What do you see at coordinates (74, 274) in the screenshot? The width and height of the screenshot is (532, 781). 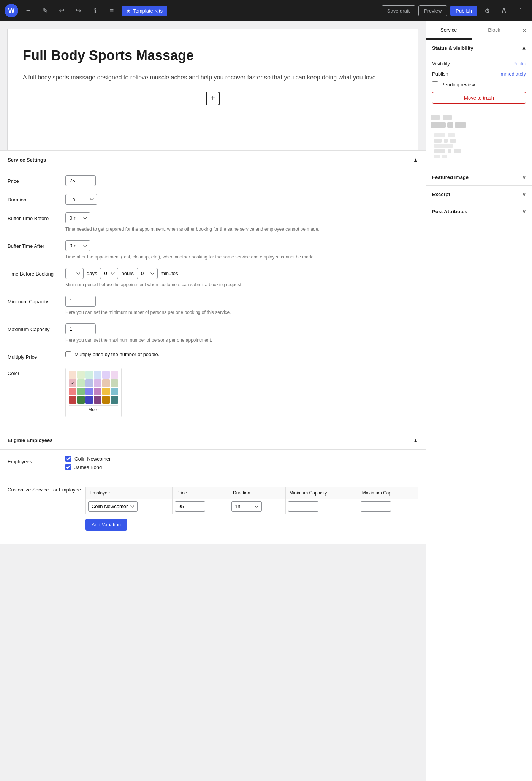 I see `days-select: 0 1 2 3` at bounding box center [74, 274].